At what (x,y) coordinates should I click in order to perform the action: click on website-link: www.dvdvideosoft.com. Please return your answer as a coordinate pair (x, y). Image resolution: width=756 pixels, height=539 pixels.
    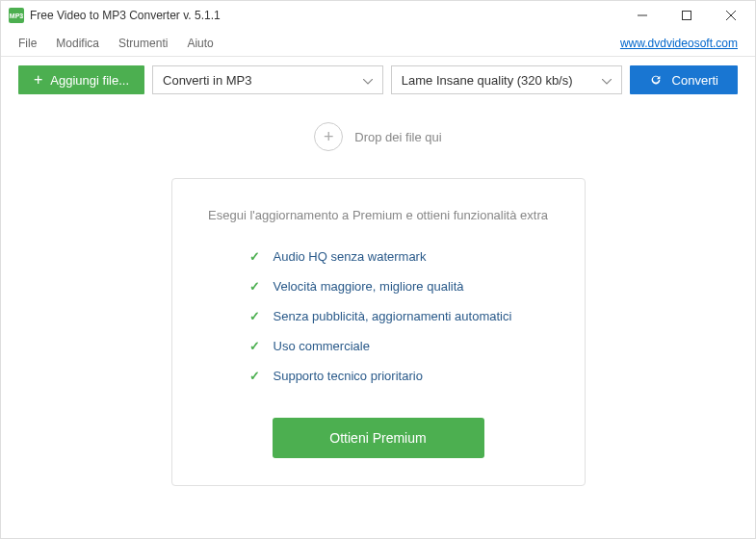
    Looking at the image, I should click on (682, 43).